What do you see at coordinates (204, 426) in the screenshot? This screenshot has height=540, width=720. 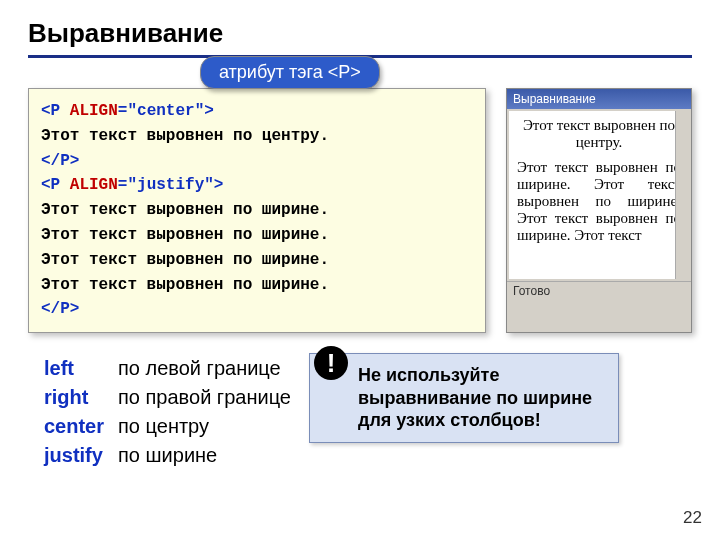 I see `def-val: по центру` at bounding box center [204, 426].